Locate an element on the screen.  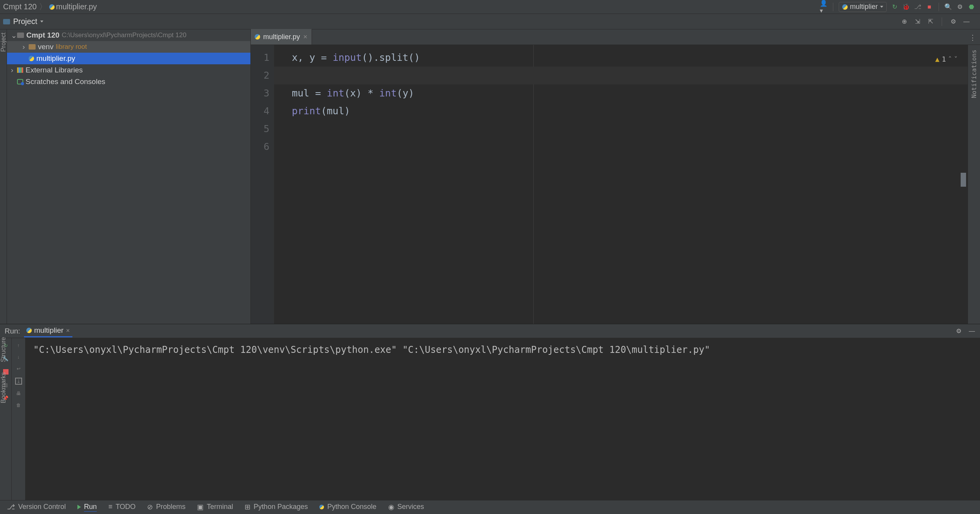
up-icon: ↑ is located at coordinates (19, 346).